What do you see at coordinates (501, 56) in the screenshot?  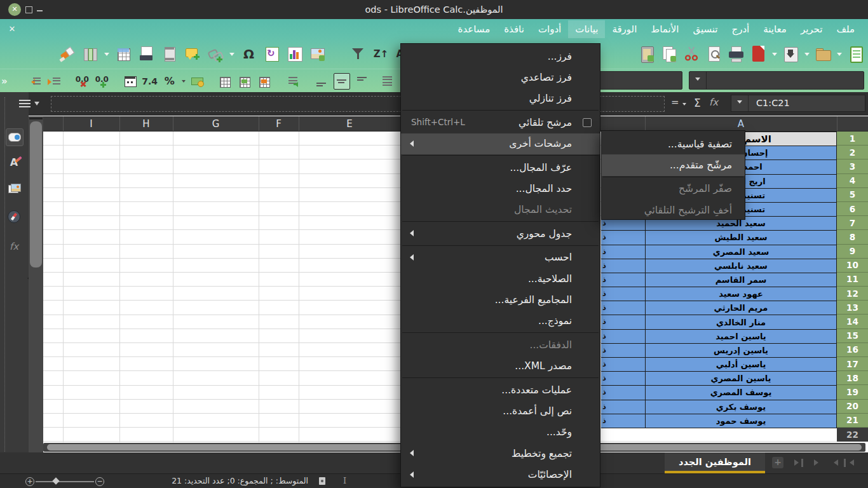 I see `menu-item-sort: فرز...` at bounding box center [501, 56].